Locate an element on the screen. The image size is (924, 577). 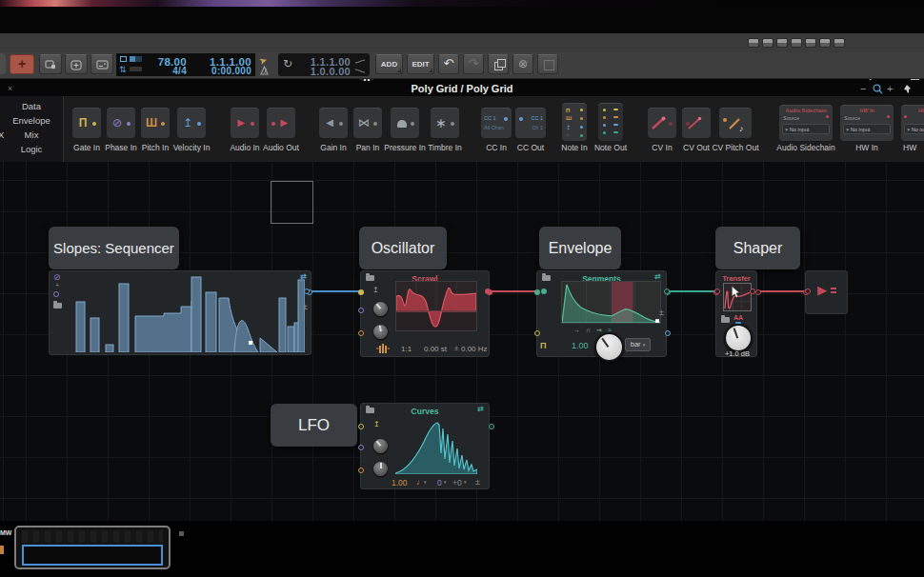
transfer-curve-display is located at coordinates (737, 297).